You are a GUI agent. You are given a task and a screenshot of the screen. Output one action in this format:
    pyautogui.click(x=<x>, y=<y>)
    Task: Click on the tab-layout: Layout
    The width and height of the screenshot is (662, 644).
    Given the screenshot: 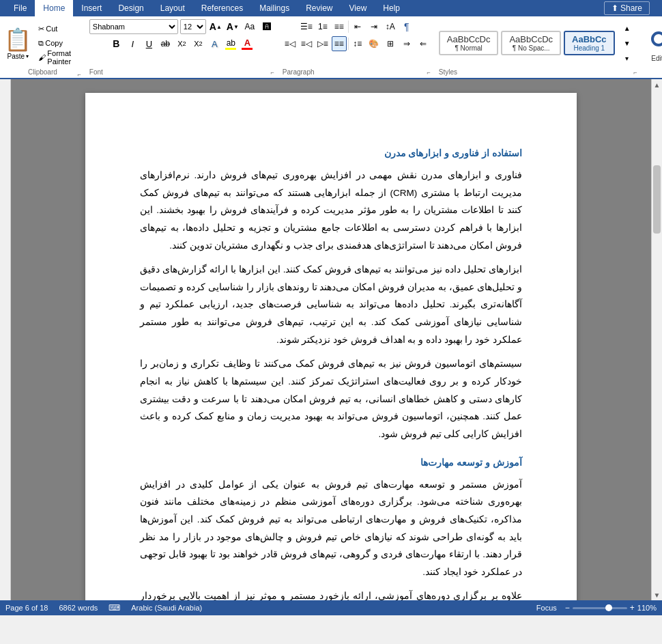 What is the action you would take?
    pyautogui.click(x=173, y=8)
    